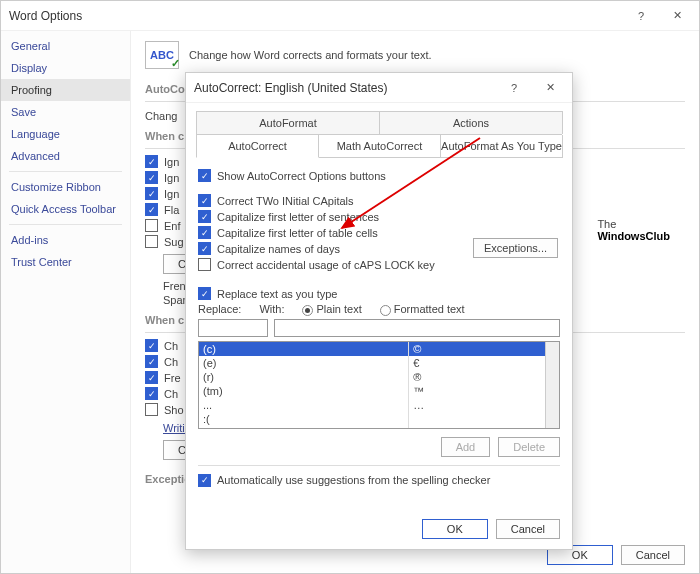  I want to click on ac-title: AutoCorrect: English (United States), so click(347, 88).